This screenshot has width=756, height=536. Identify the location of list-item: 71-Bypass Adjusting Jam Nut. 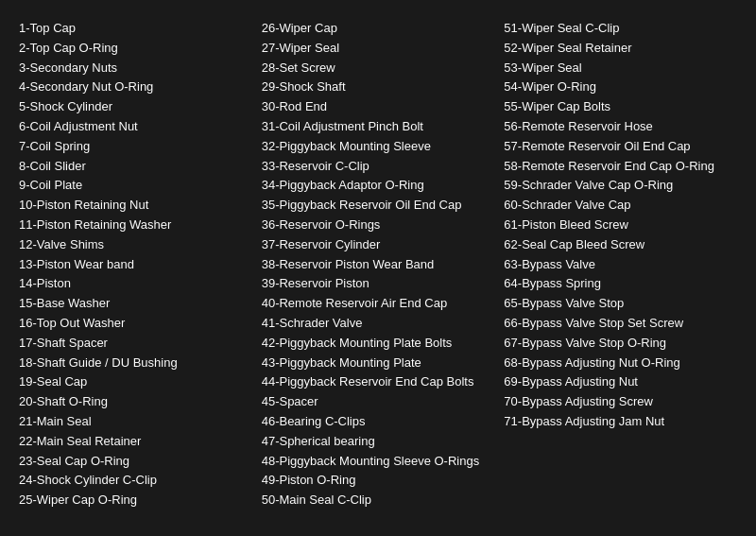
(620, 422).